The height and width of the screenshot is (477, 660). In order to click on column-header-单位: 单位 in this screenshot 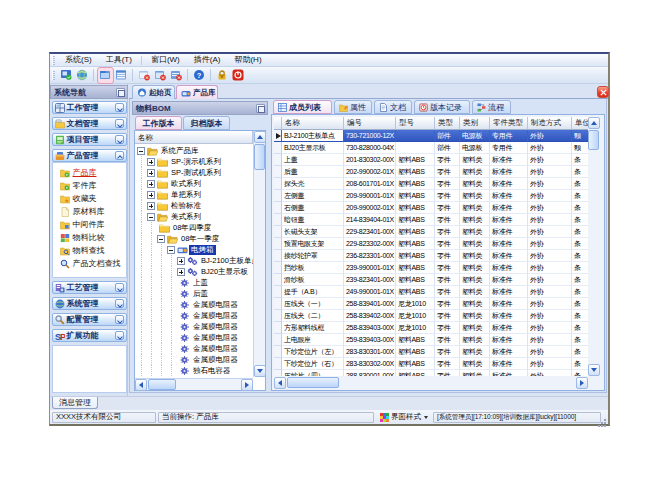, I will do `click(580, 124)`.